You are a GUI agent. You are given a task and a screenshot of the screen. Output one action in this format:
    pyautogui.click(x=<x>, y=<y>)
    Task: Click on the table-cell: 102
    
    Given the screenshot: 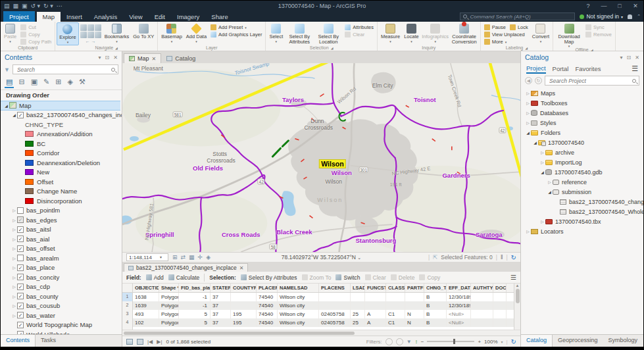 What is the action you would take?
    pyautogui.click(x=146, y=322)
    